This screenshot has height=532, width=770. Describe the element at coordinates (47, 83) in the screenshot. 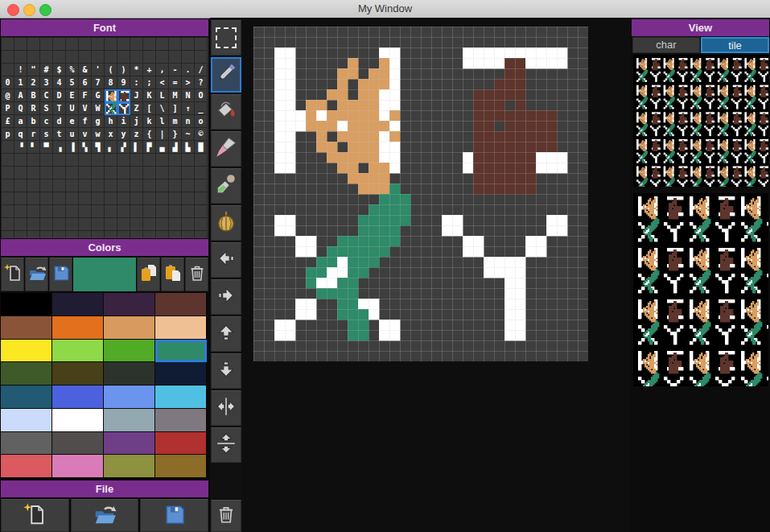

I see `font-grid-cell: 3` at that location.